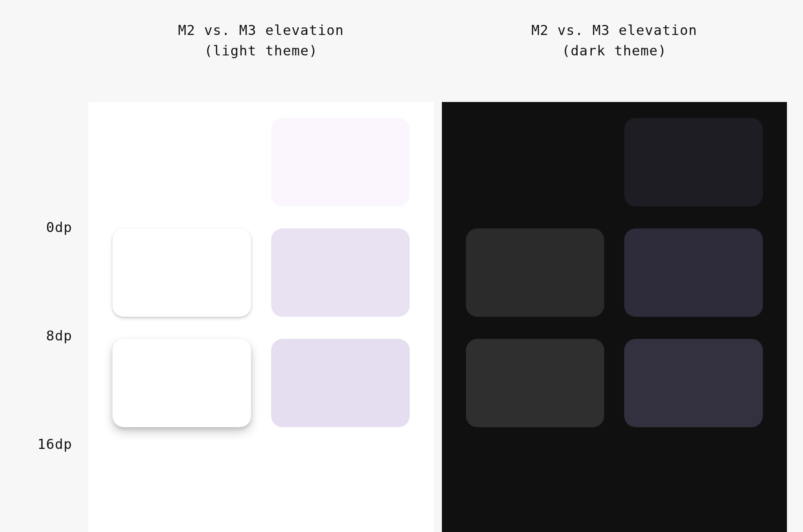 The image size is (803, 532). What do you see at coordinates (48, 227) in the screenshot?
I see `row-label-0dp: 0dp` at bounding box center [48, 227].